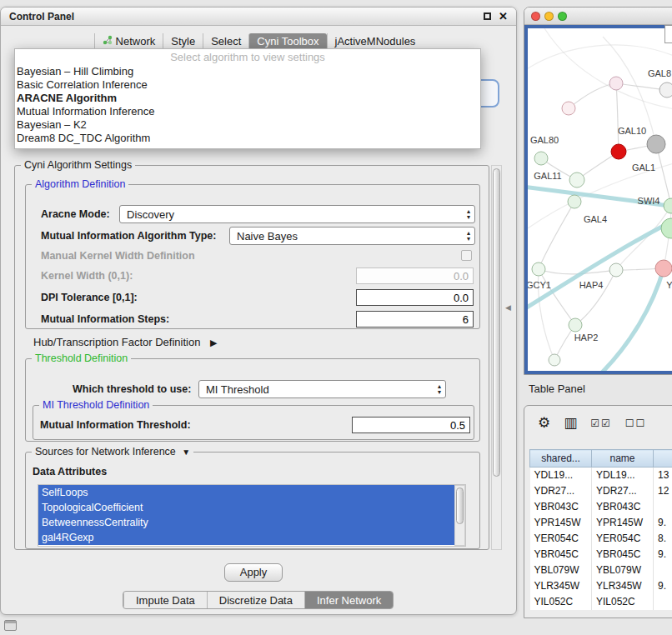 This screenshot has height=635, width=672. What do you see at coordinates (248, 125) in the screenshot?
I see `algorithm-option: Bayesian – K2` at bounding box center [248, 125].